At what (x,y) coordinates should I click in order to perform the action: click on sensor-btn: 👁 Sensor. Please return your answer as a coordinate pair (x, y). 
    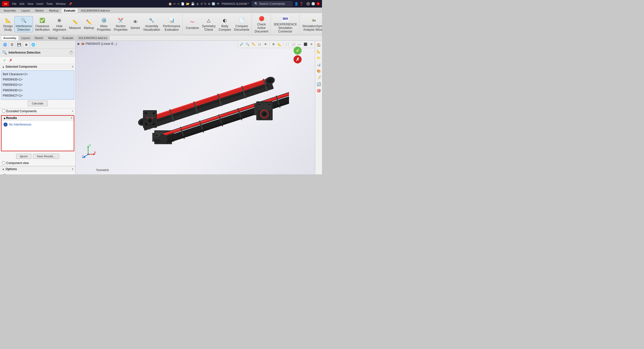
    Looking at the image, I should click on (135, 24).